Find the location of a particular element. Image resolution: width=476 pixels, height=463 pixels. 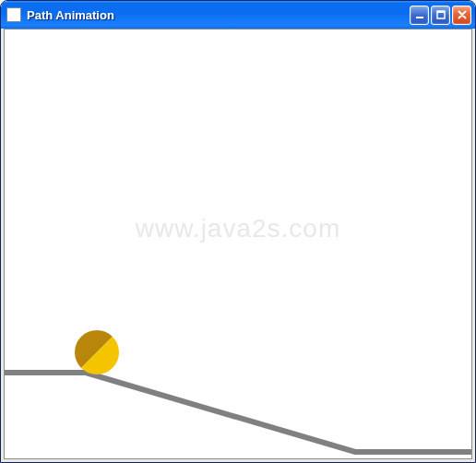

close-button is located at coordinates (461, 15).